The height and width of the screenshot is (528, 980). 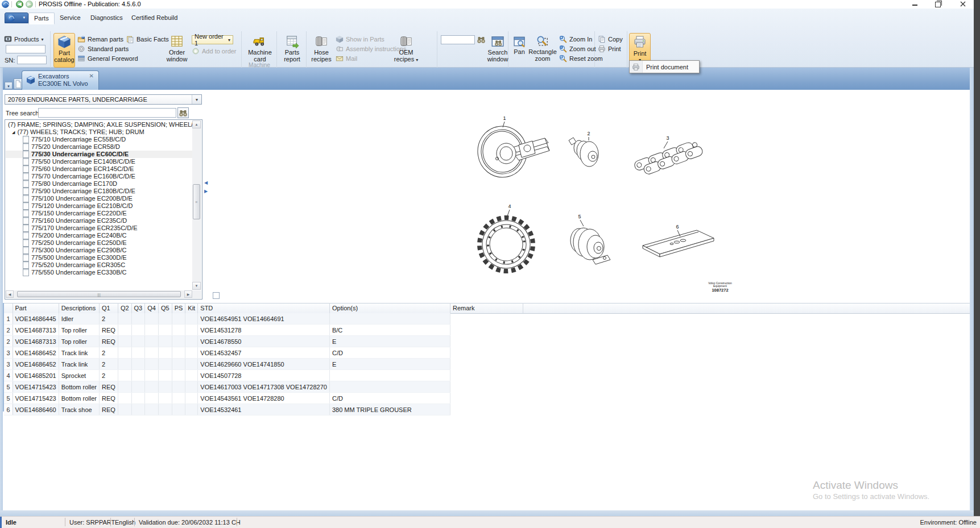 What do you see at coordinates (519, 50) in the screenshot?
I see `pan-button: Pan` at bounding box center [519, 50].